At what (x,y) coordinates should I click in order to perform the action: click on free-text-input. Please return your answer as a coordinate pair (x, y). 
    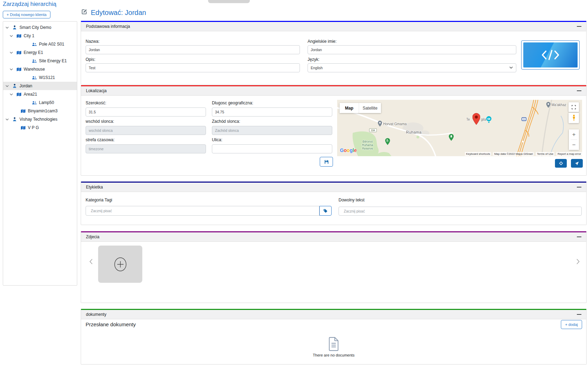
    Looking at the image, I should click on (460, 211).